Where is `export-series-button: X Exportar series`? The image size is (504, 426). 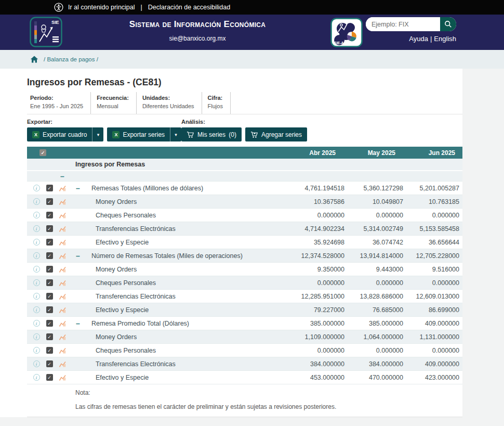 export-series-button: X Exportar series is located at coordinates (138, 134).